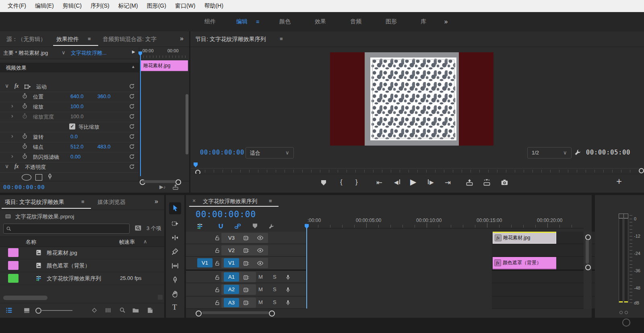 This screenshot has width=644, height=333. Describe the element at coordinates (588, 270) in the screenshot. I see `timeline-vscrollbar` at that location.